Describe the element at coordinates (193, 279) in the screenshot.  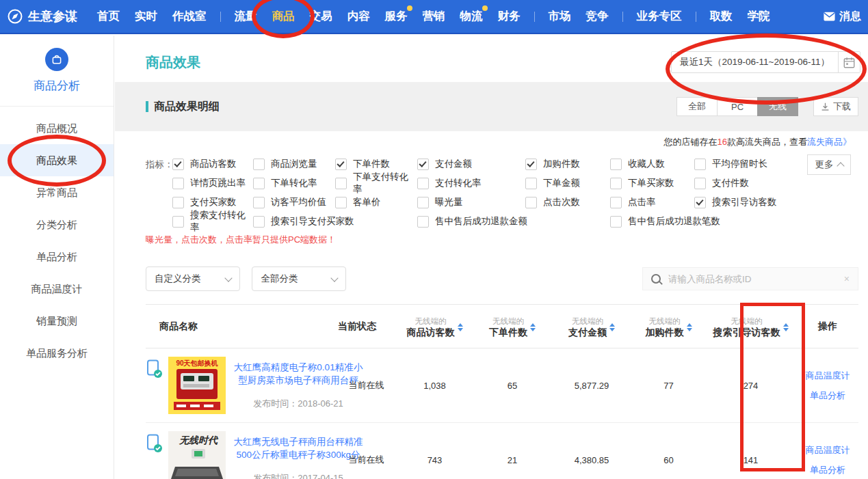
I see `custom-category-select: 自定义分类` at that location.